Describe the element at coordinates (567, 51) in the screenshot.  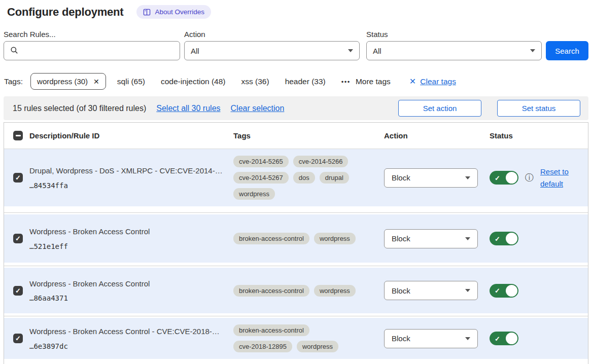
I see `search-button: Search` at that location.